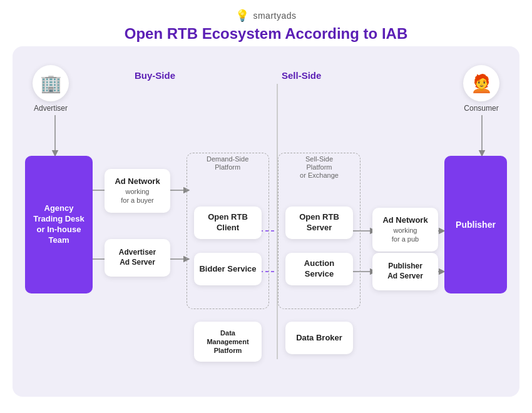 The width and height of the screenshot is (532, 413). Describe the element at coordinates (302, 75) in the screenshot. I see `sell-side-label: Sell-Side` at that location.